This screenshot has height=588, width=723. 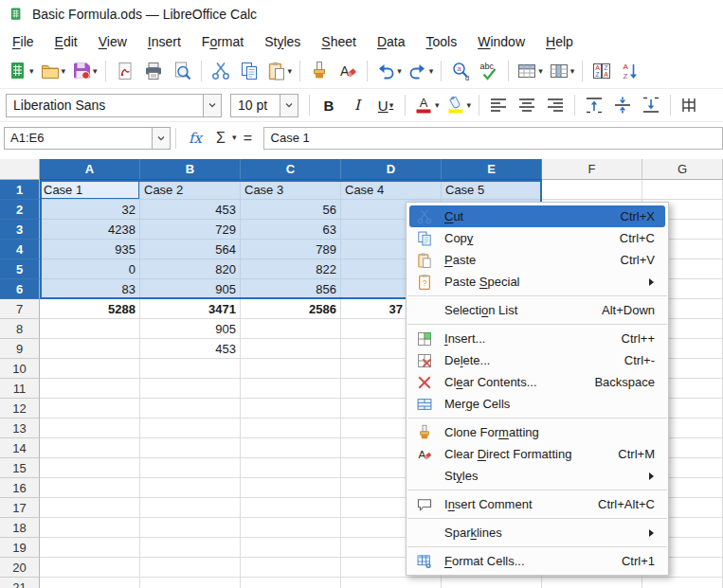 I want to click on row-header-7: 7, so click(x=20, y=309).